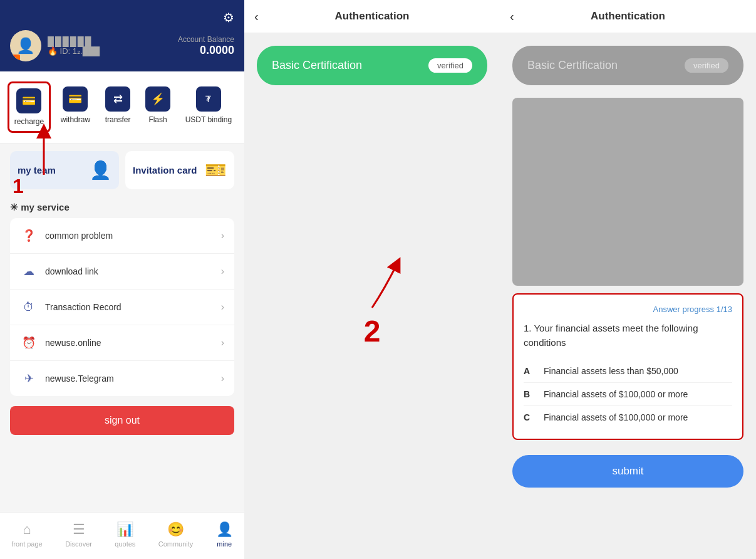  I want to click on right-title: Authentication, so click(628, 16).